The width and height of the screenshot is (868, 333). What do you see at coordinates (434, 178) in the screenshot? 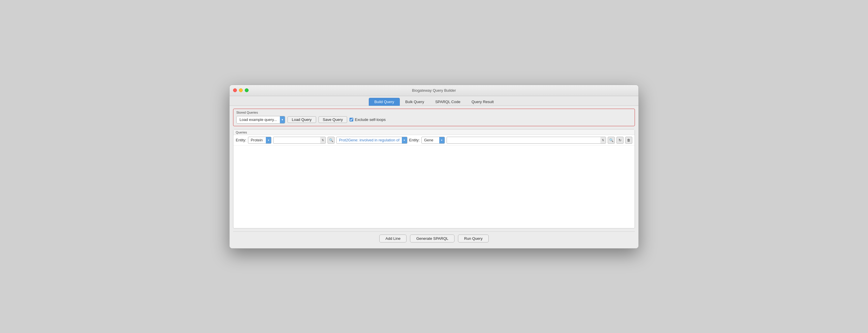
I see `queries-section: Queries Entity: Protein ▾ ⇅` at bounding box center [434, 178].